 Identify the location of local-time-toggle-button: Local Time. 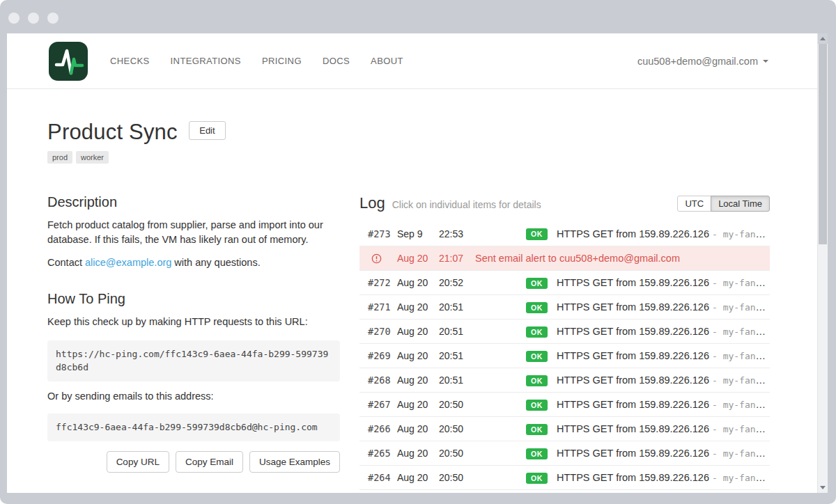
(740, 203).